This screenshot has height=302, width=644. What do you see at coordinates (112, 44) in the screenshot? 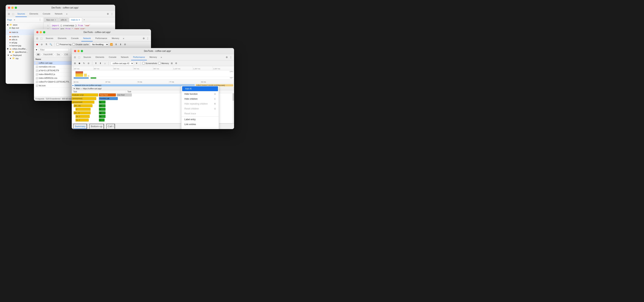
I see `wifi-icon: 📶` at bounding box center [112, 44].